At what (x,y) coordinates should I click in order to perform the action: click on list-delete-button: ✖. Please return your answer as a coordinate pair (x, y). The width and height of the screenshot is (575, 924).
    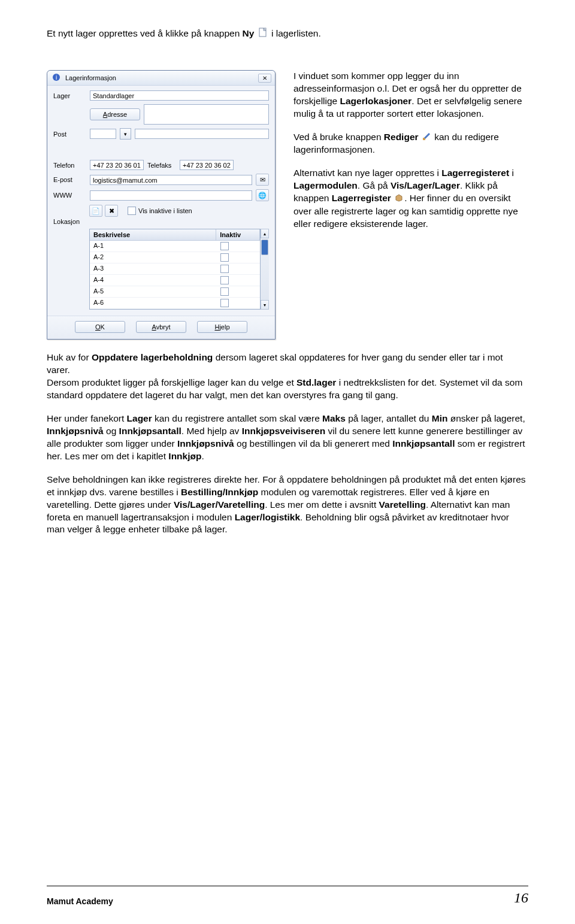
    Looking at the image, I should click on (111, 211).